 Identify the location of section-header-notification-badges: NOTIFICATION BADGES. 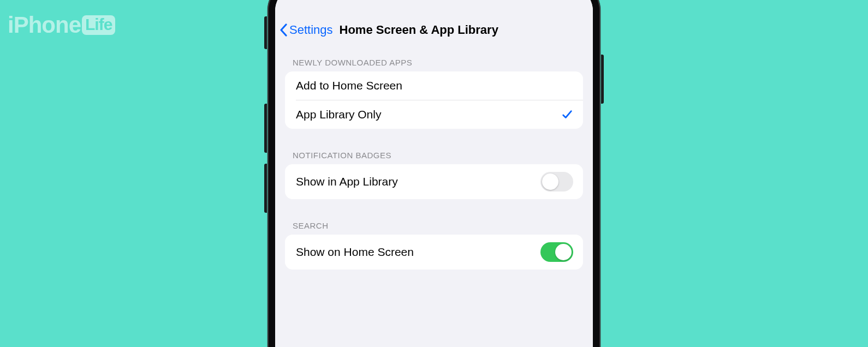
(434, 152).